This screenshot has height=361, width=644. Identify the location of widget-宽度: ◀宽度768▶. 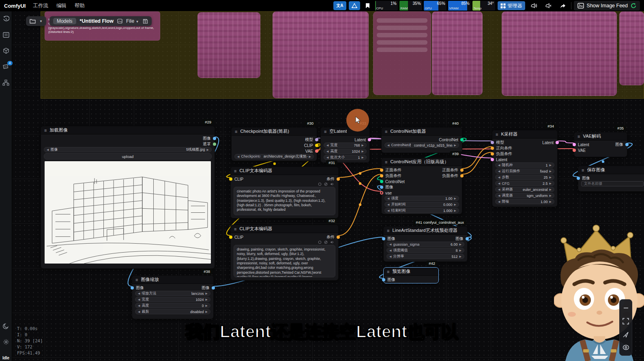
(345, 145).